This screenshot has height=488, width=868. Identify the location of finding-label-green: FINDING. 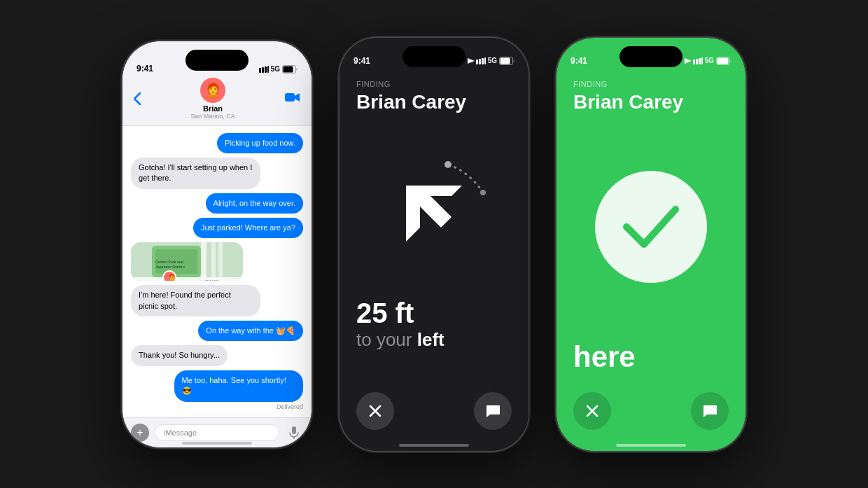
(651, 84).